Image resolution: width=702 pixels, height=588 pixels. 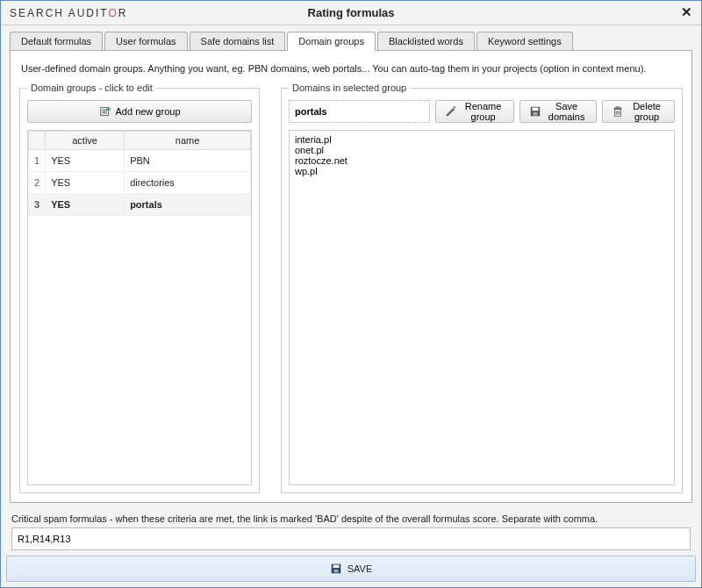 I want to click on save-button-label: SAVE, so click(x=360, y=569).